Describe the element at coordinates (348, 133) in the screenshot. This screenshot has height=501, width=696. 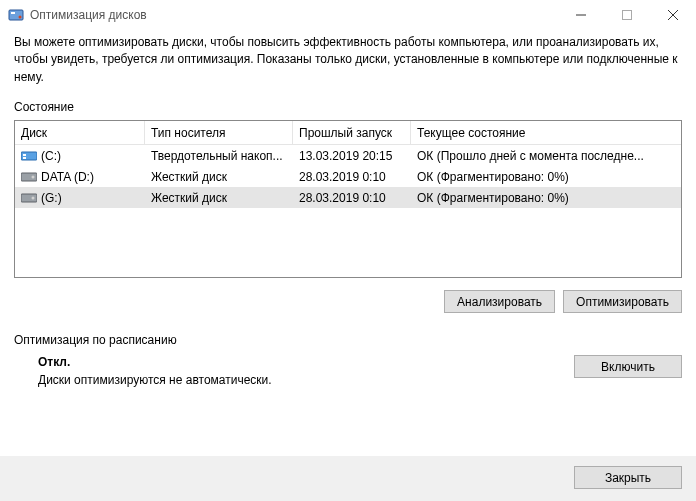
I see `column-headers: Диск Тип носителя Прошлый запуск Текущее…` at that location.